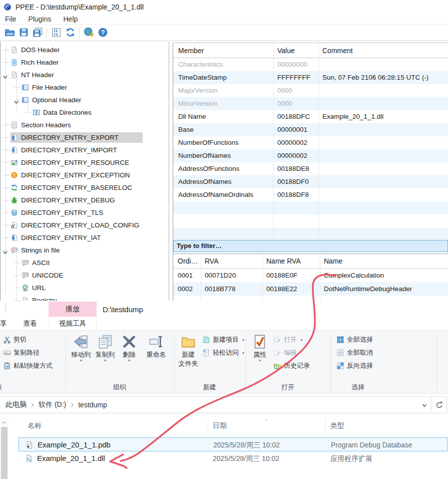  What do you see at coordinates (188, 352) in the screenshot?
I see `ribbon-new-folder-button: 新建 文件夹` at bounding box center [188, 352].